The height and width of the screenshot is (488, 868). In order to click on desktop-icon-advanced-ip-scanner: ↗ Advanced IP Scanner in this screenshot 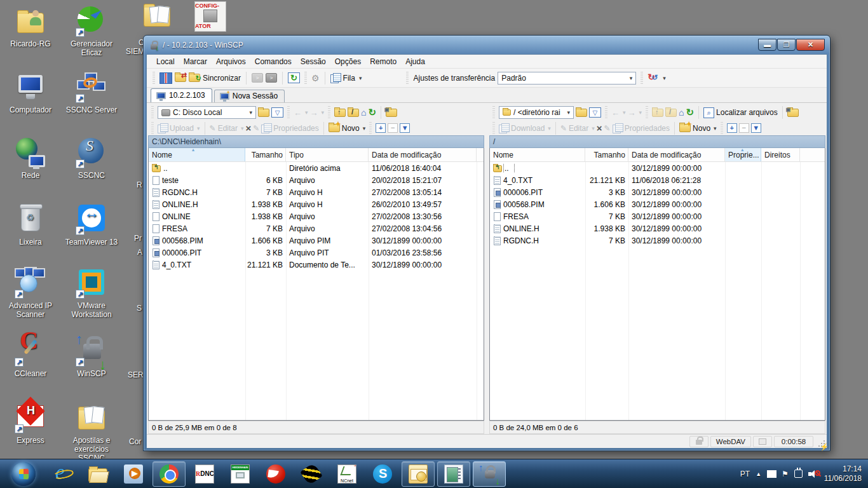, I will do `click(31, 293)`.